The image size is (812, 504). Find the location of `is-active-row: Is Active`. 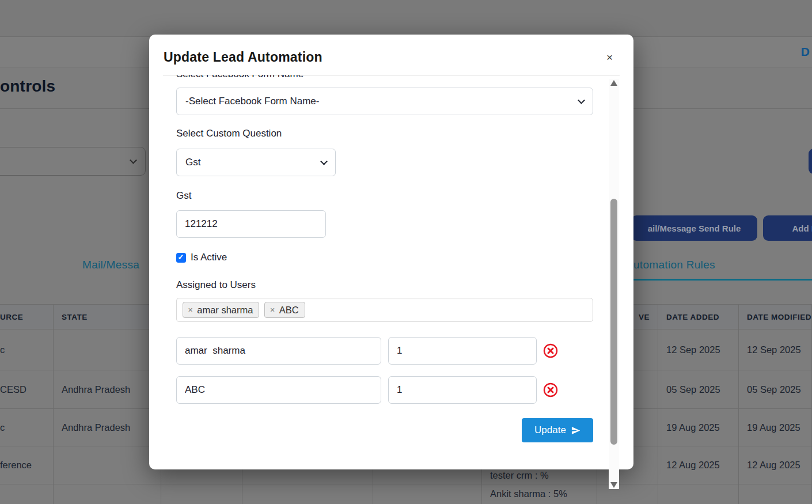

is-active-row: Is Active is located at coordinates (385, 257).